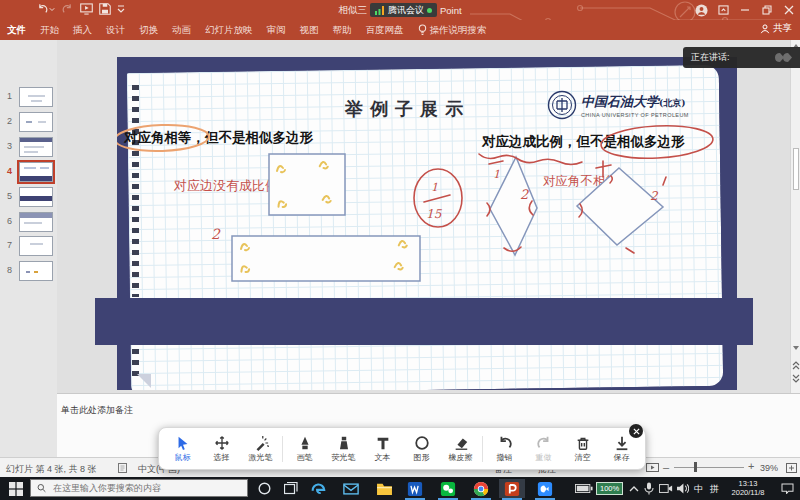 This screenshot has height=500, width=800. Describe the element at coordinates (404, 109) in the screenshot. I see `slide-title: 举 例 子 展 示` at that location.